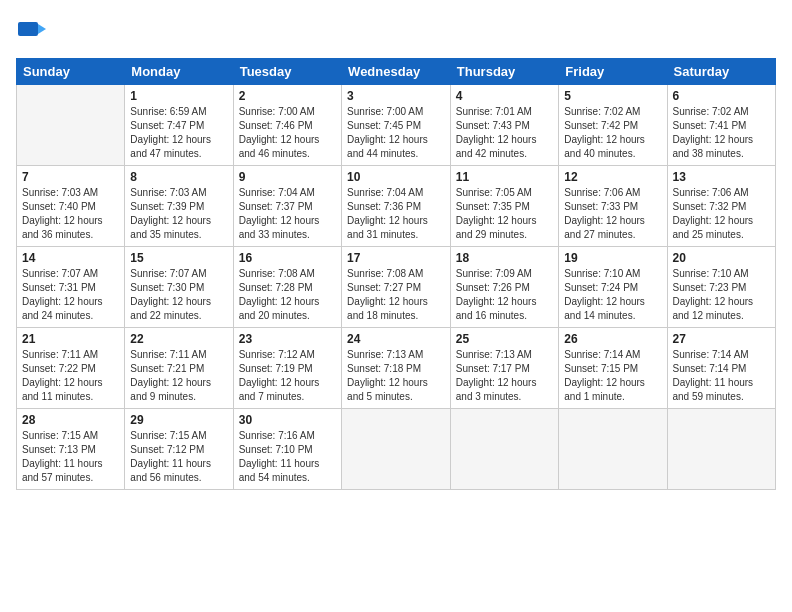 This screenshot has height=612, width=792. What do you see at coordinates (396, 72) in the screenshot?
I see `calendar-header-row: SundayMondayTuesdayWednesdayThursdayFrid…` at bounding box center [396, 72].